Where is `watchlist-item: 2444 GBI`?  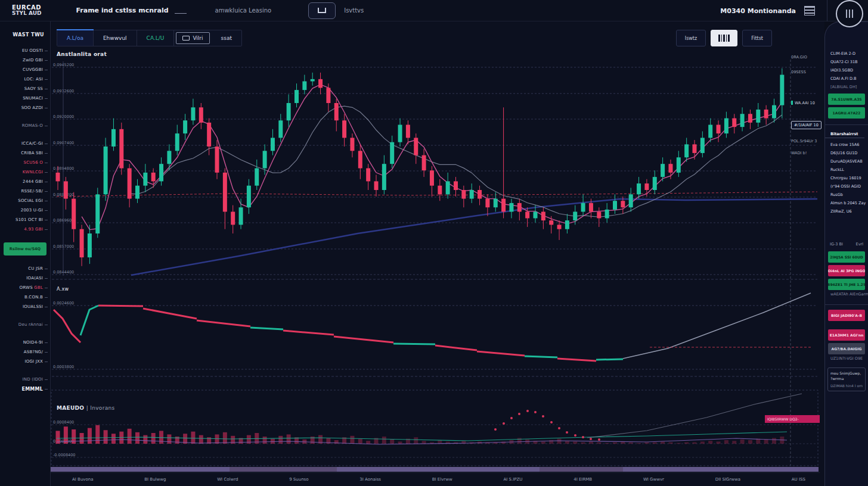
watchlist-item: 2444 GBI is located at coordinates (25, 182).